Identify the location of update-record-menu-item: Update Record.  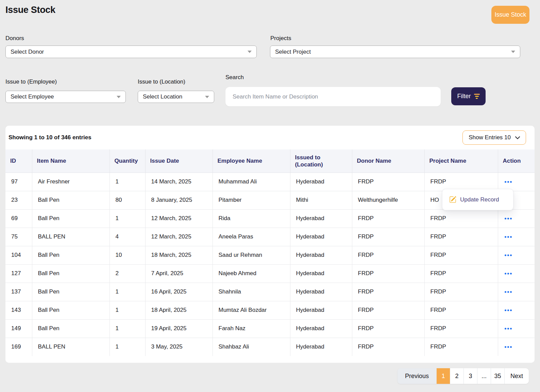
(479, 200).